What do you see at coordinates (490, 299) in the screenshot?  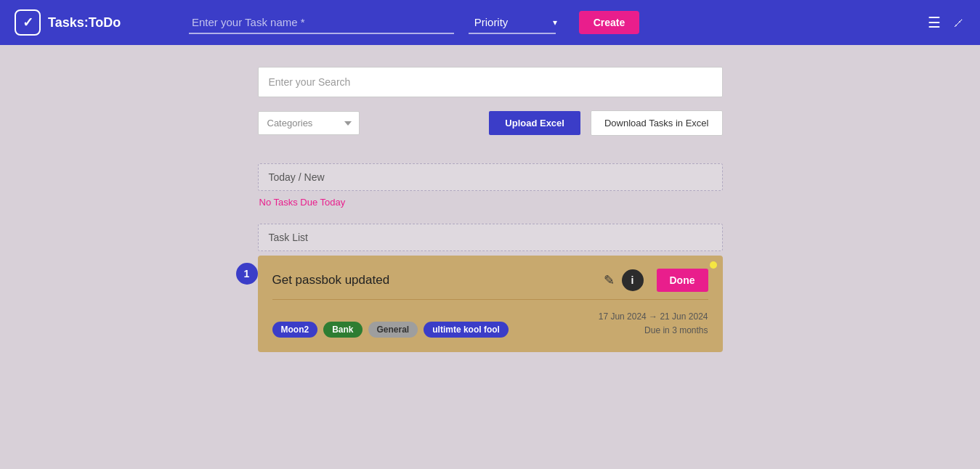 I see `task-divider` at bounding box center [490, 299].